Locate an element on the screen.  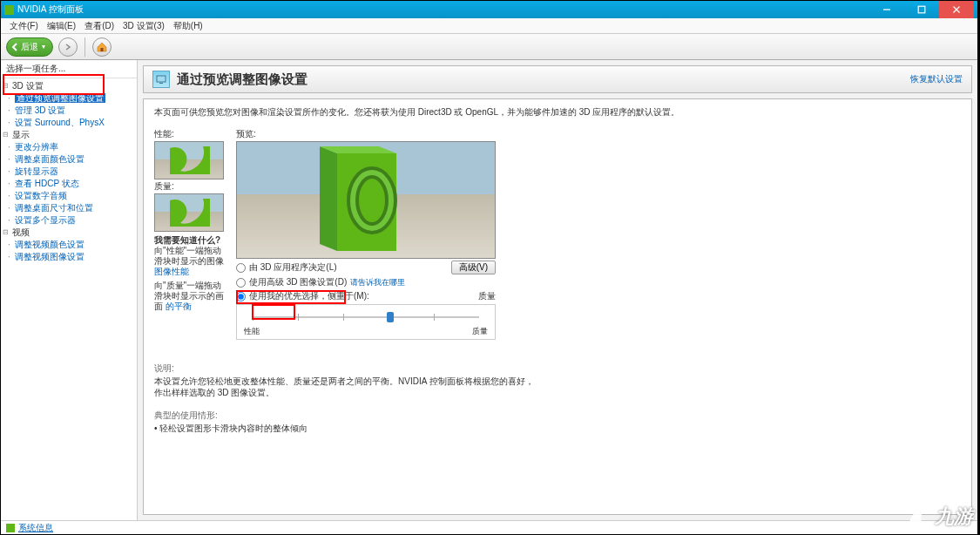
radio-app-label: 由 3D 应用程序决定(L) is located at coordinates (293, 268).